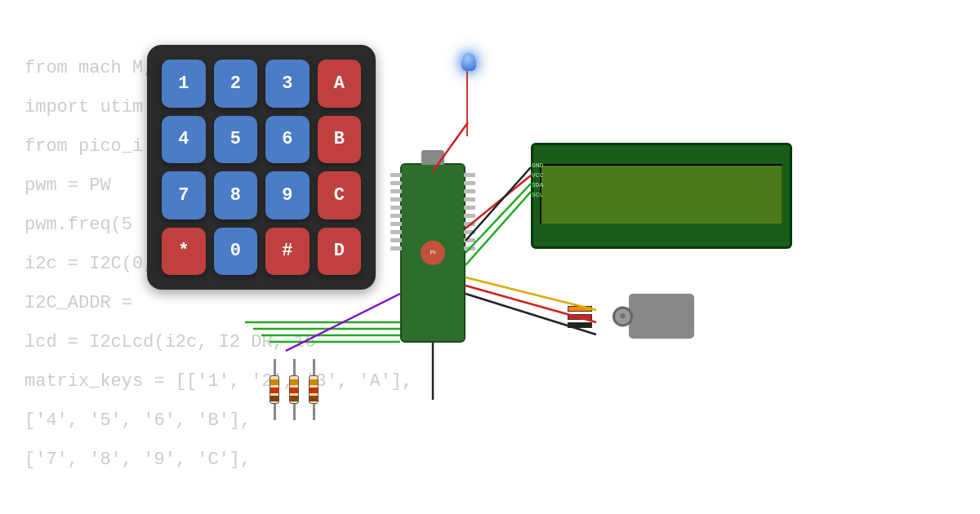 This screenshot has width=980, height=514. I want to click on key-5: 5, so click(236, 140).